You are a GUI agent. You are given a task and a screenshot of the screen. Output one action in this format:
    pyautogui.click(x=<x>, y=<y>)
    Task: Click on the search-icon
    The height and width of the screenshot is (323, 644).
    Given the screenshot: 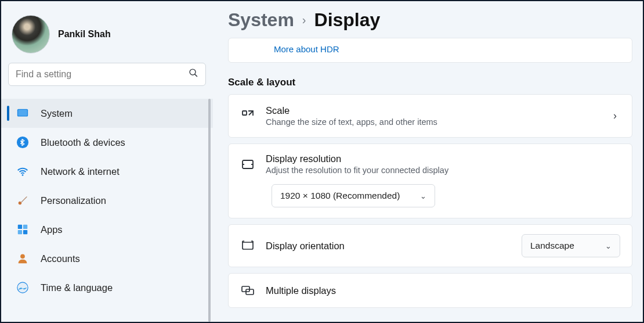 What is the action you would take?
    pyautogui.click(x=194, y=74)
    